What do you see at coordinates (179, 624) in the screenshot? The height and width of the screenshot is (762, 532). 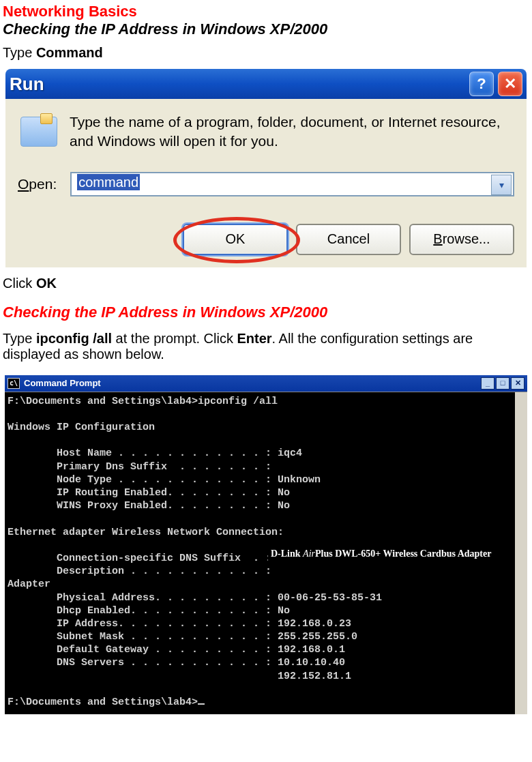 I see `cmd-line: IP Address. . . . . . . . . . . . : 192.…` at bounding box center [179, 624].